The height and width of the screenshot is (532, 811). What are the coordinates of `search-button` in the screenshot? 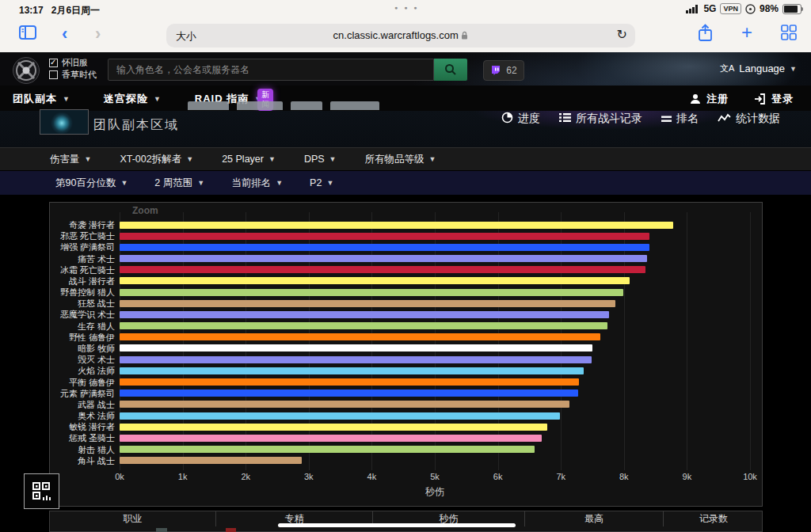 It's located at (451, 70).